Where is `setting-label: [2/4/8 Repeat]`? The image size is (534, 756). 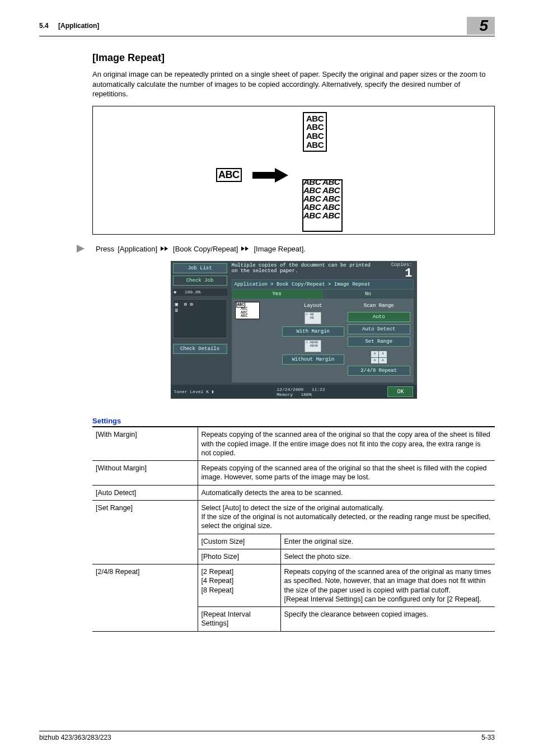
setting-label: [2/4/8 Repeat] is located at coordinates (145, 598).